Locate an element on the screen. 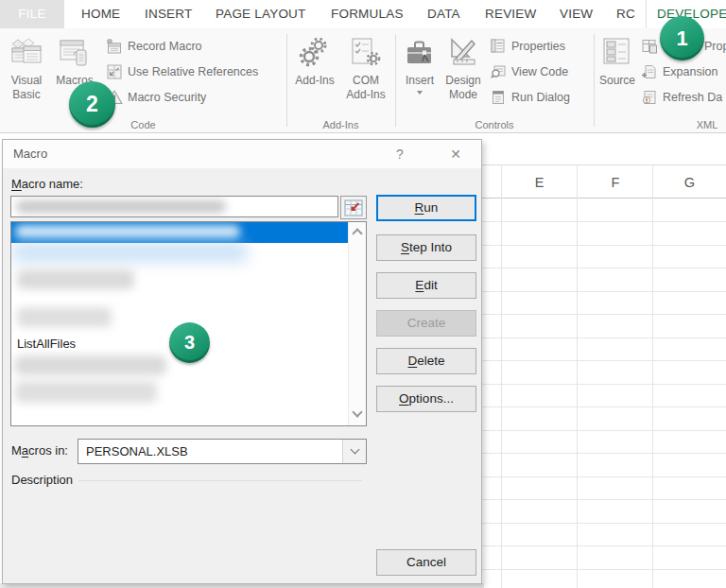 This screenshot has height=588, width=726. scroll-down-icon is located at coordinates (357, 412).